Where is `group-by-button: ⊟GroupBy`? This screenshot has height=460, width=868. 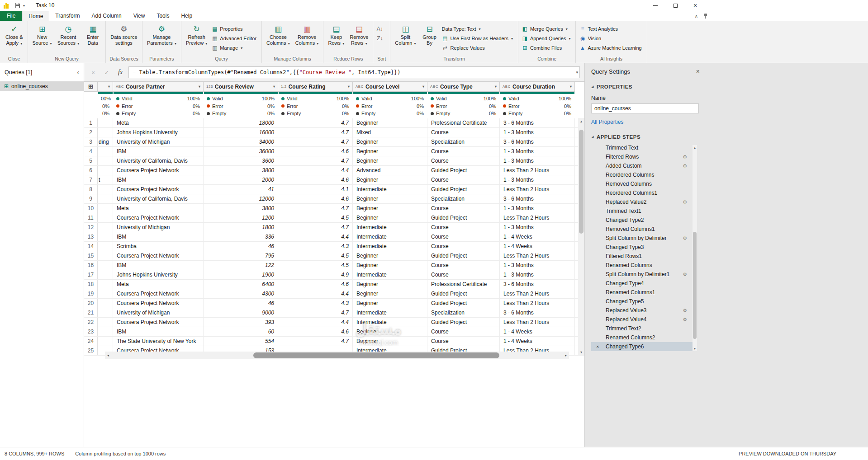
group-by-button: ⊟GroupBy is located at coordinates (430, 39).